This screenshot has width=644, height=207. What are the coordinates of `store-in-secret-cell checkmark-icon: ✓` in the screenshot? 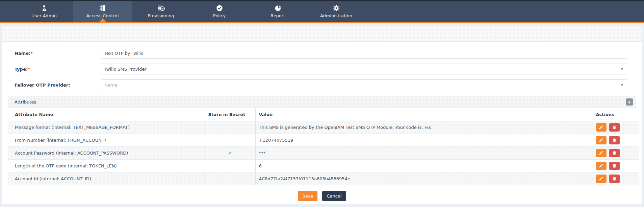 It's located at (230, 153).